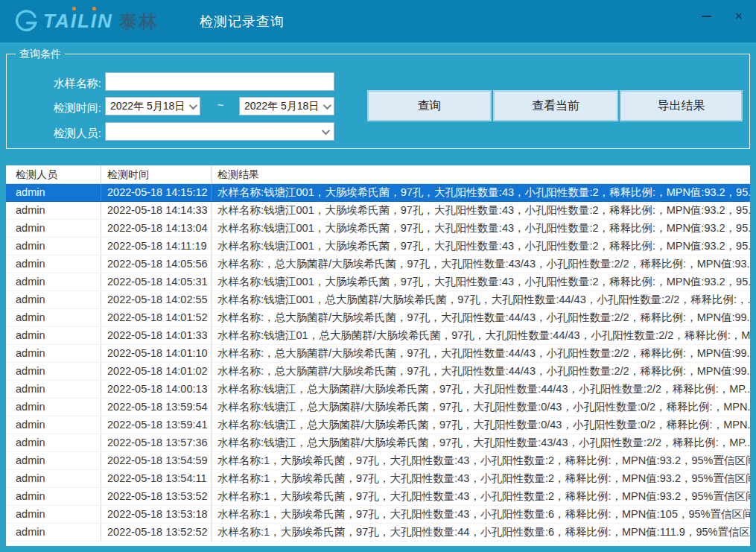 This screenshot has height=552, width=756. Describe the element at coordinates (378, 479) in the screenshot. I see `table-row: admin 2022-05-18 13:54:11 水样名称:1，大肠埃希氏菌，…` at that location.